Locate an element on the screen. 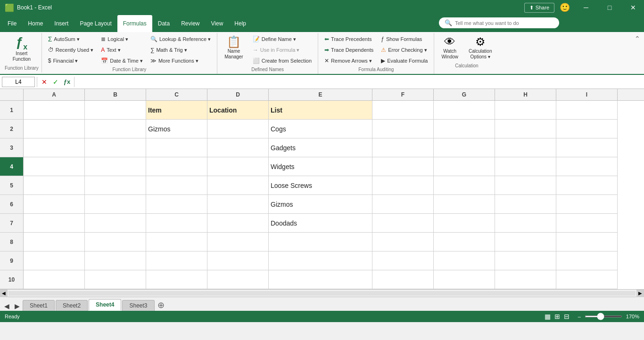 The width and height of the screenshot is (644, 340). text-button: A Text ▾ is located at coordinates (122, 50).